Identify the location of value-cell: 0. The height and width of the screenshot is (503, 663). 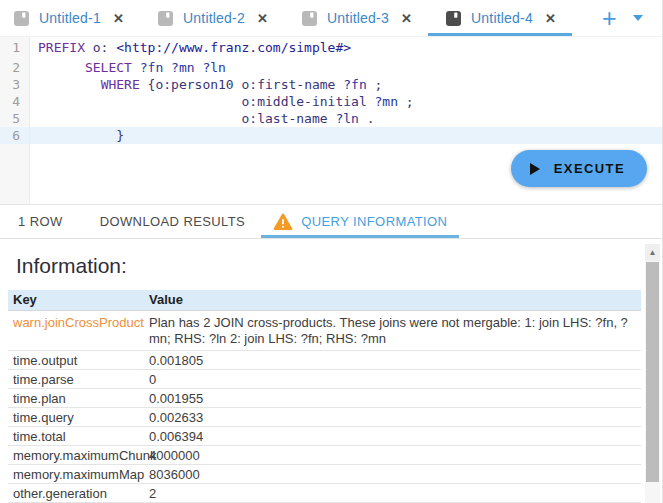
(392, 380).